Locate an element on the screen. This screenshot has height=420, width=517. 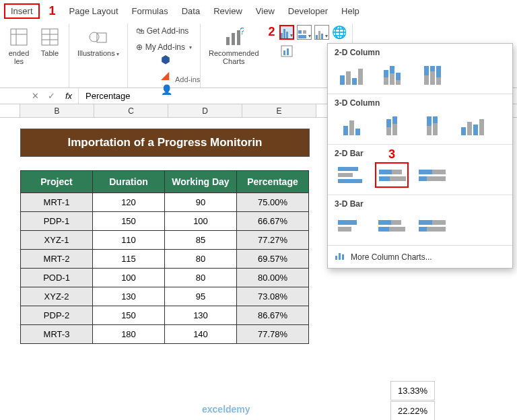
bars-small-icon is located at coordinates (340, 257).